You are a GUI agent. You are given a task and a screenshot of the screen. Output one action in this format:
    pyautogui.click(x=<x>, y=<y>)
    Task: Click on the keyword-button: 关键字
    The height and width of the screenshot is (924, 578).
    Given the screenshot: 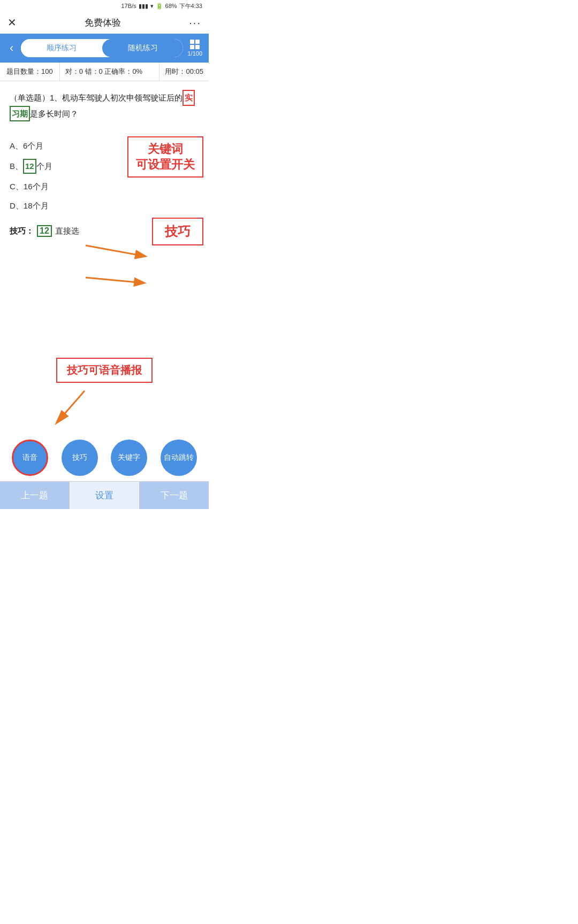 What is the action you would take?
    pyautogui.click(x=129, y=458)
    